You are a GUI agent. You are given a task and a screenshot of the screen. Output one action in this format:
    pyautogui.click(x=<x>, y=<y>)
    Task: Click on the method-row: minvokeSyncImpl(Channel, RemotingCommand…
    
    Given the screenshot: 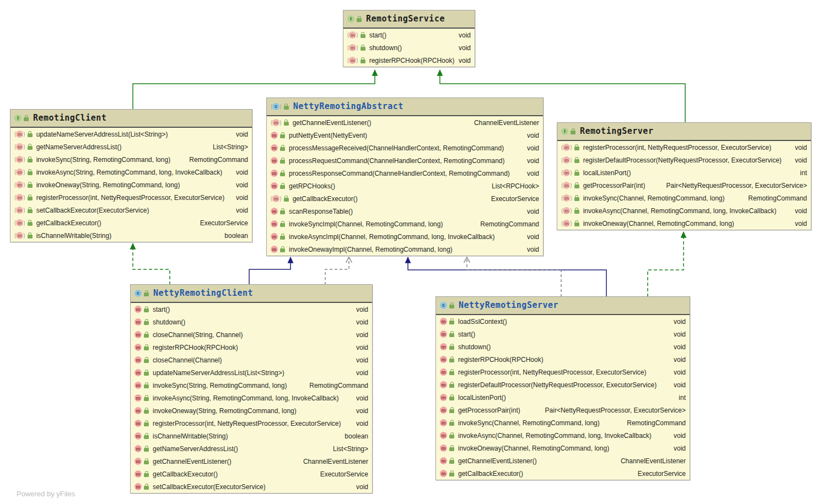 What is the action you would take?
    pyautogui.click(x=405, y=224)
    